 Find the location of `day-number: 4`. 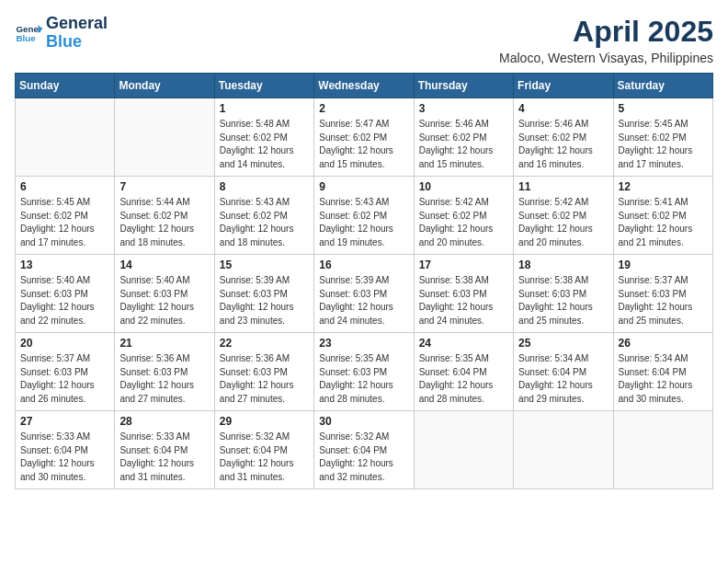

day-number: 4 is located at coordinates (563, 109).